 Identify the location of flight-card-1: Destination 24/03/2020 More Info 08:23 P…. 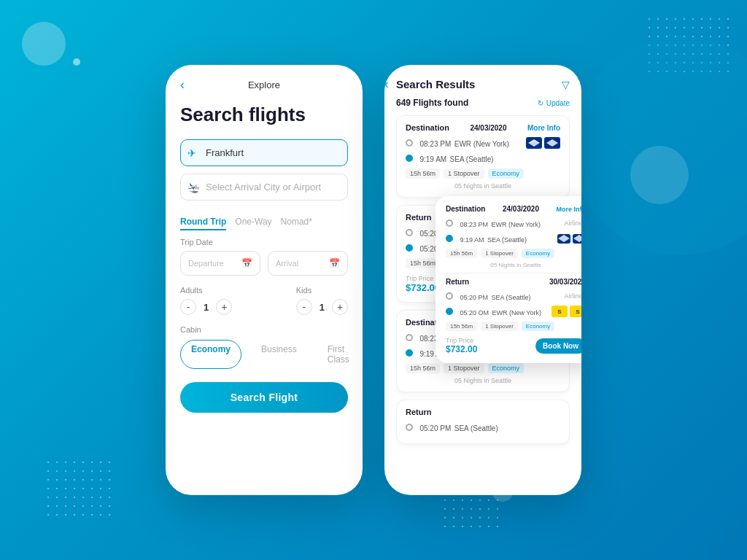
(483, 156).